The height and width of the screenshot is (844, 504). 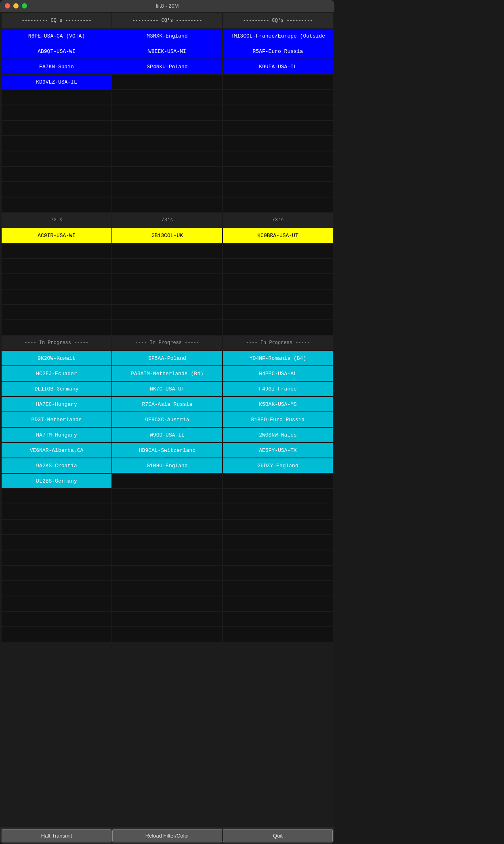 I want to click on quit-button: Quit, so click(x=278, y=836).